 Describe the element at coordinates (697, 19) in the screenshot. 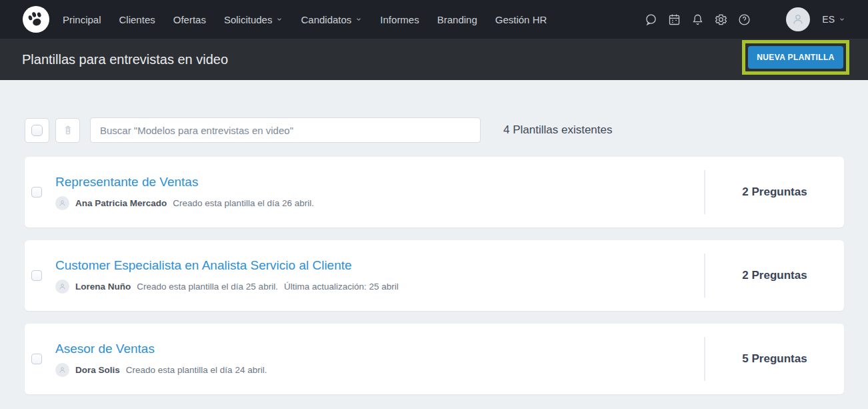

I see `bell-icon` at that location.